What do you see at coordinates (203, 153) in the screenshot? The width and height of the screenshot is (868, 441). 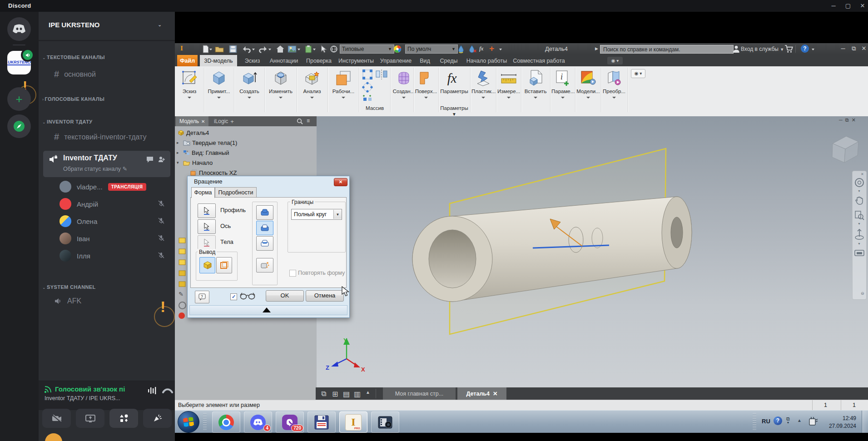 I see `tree-item-view-main: ▸ Вид: Главный` at bounding box center [203, 153].